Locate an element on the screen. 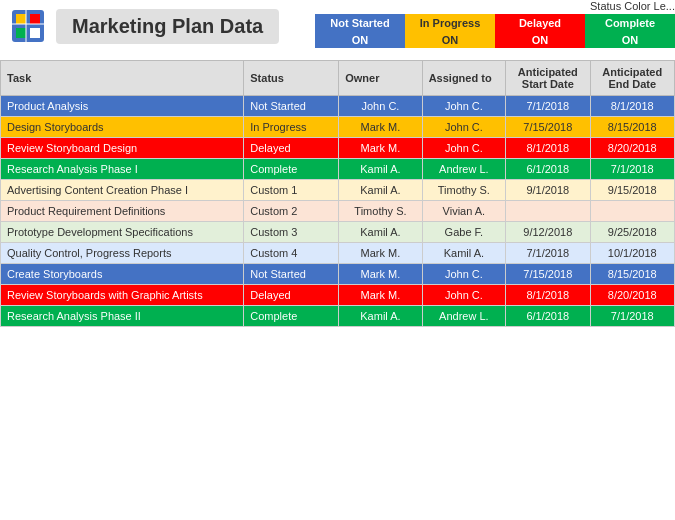  col-header-status: Status is located at coordinates (292, 78).